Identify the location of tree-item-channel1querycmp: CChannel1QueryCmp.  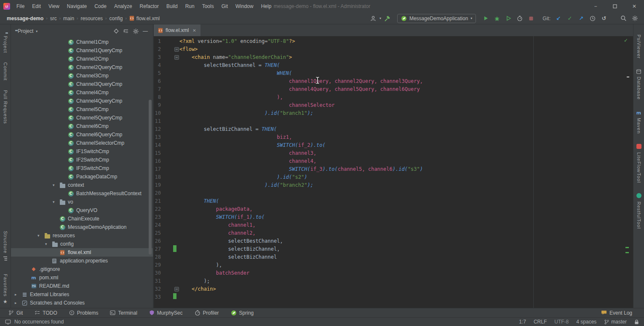
(82, 50).